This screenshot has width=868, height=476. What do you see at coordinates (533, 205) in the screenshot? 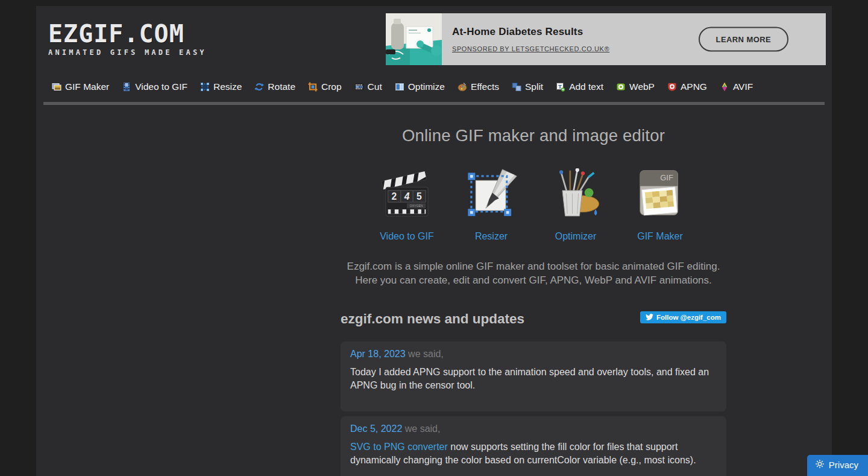
I see `tool-shortcuts: 2 4 5 OXYGEN Video to GIF` at bounding box center [533, 205].